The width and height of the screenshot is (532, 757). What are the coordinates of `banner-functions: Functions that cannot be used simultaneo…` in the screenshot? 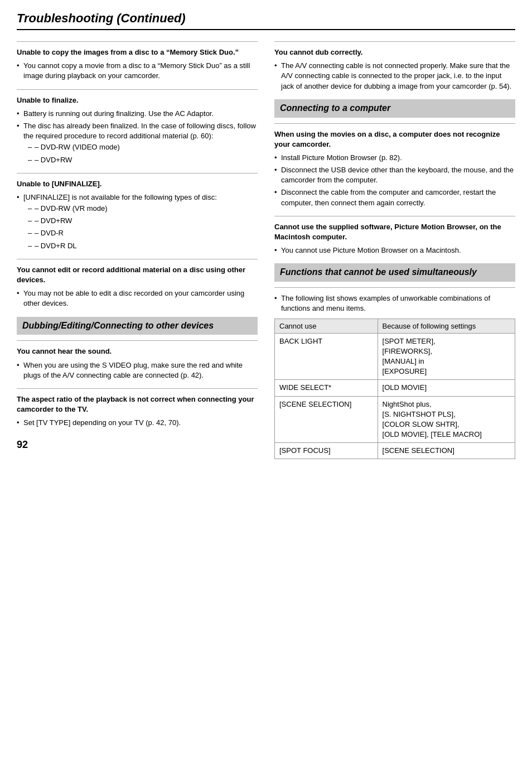 It's located at (395, 272).